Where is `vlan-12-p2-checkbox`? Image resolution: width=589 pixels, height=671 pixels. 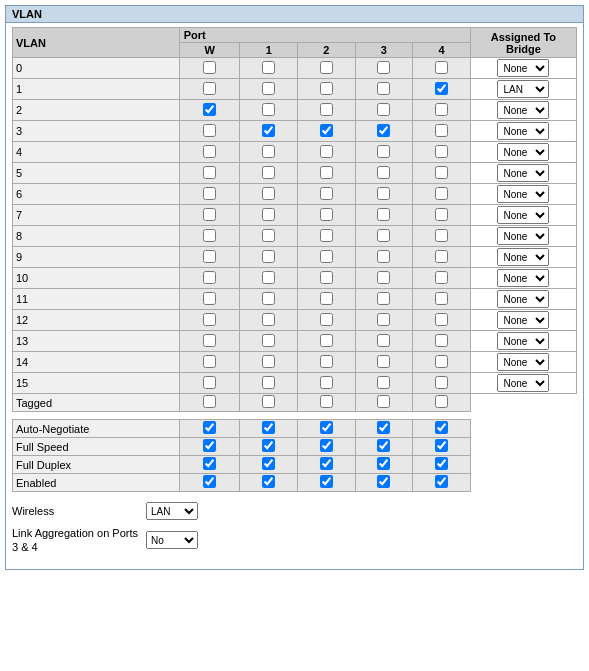 vlan-12-p2-checkbox is located at coordinates (326, 320).